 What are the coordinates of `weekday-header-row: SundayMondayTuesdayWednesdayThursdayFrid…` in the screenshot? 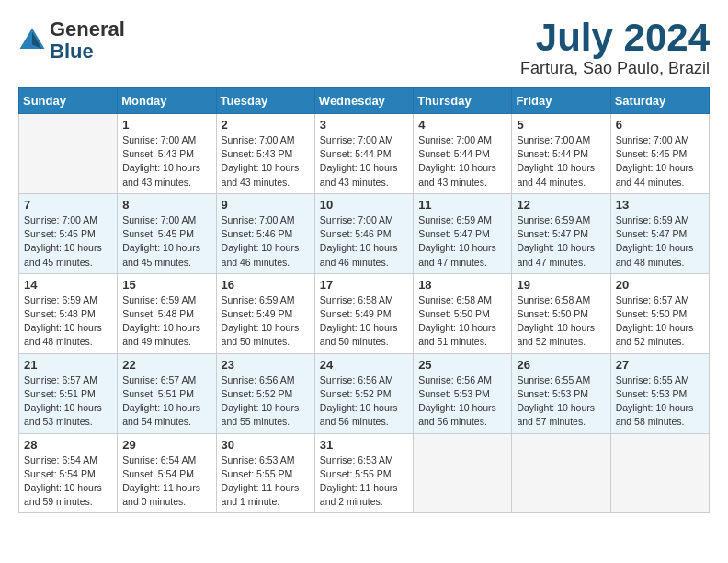 It's located at (364, 101).